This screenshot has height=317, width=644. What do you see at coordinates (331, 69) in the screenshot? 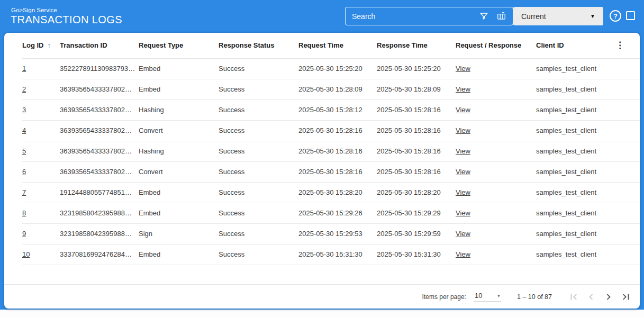
I see `table-row: 135222789113098379313EmbedSuccess2025-05…` at bounding box center [331, 69].